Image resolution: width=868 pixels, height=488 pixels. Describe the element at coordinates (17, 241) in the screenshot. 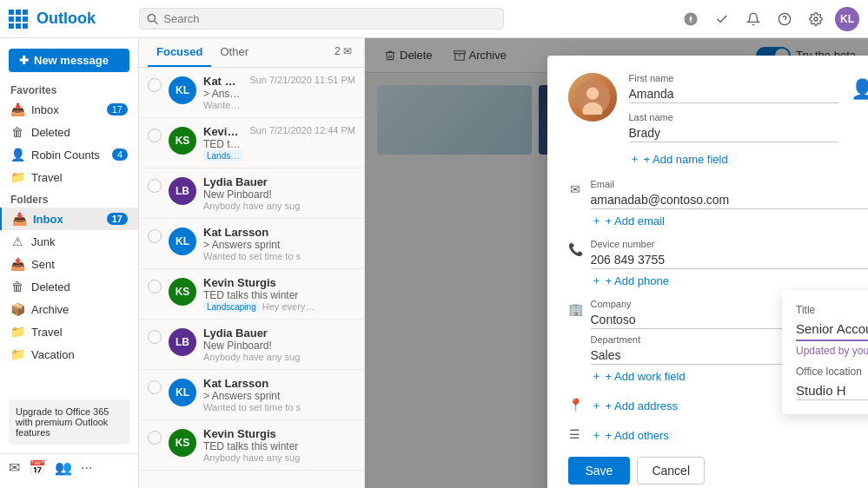

I see `junk-icon: ⚠` at that location.